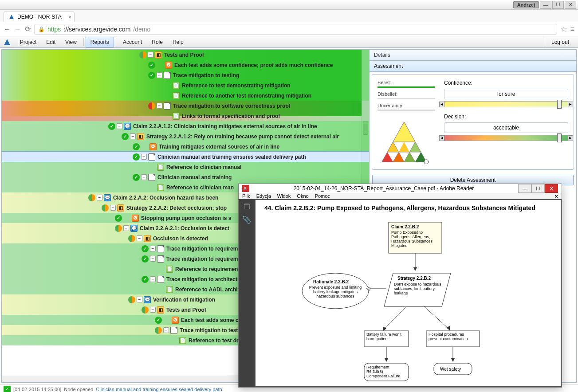 The height and width of the screenshot is (392, 578). I want to click on pdf-menu-window: Okno, so click(303, 196).